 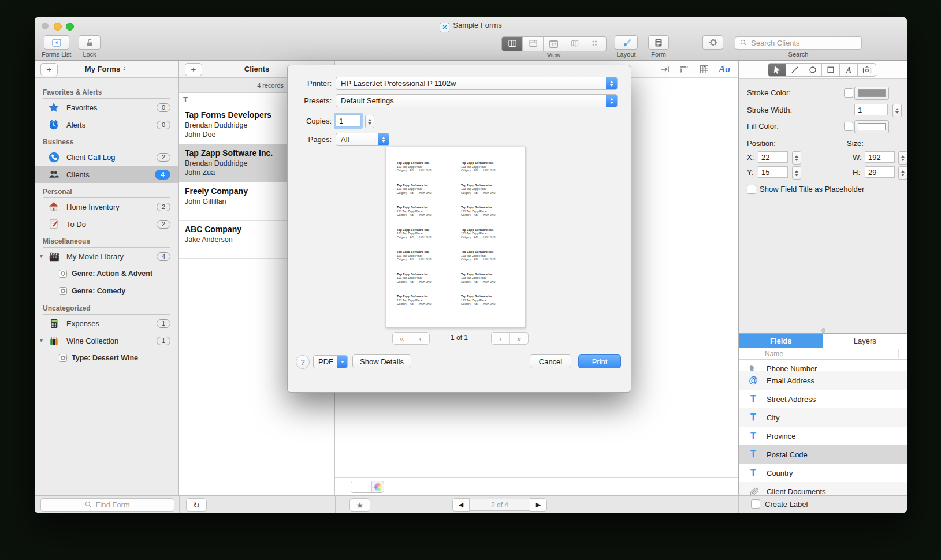 What do you see at coordinates (106, 274) in the screenshot?
I see `sidebar-item-genre-action-adventure: Genre: Action & Adventure` at bounding box center [106, 274].